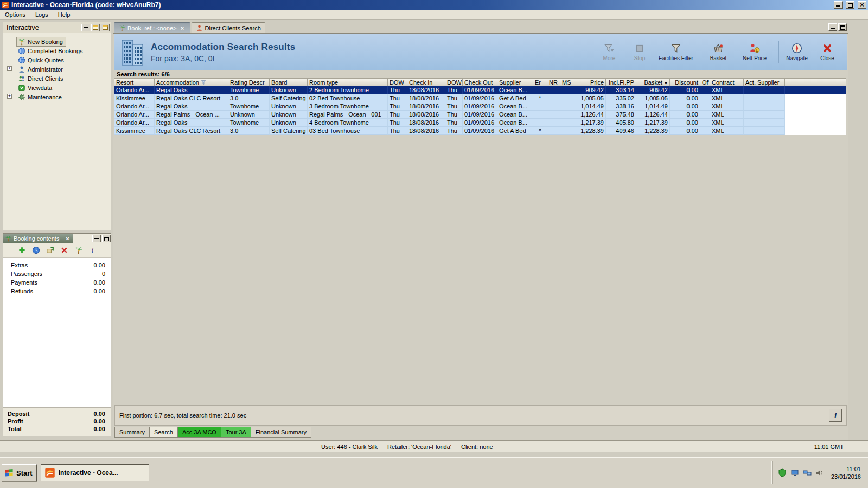 The image size is (868, 488). I want to click on bottom-tab-tour-3a: Tour 3A, so click(237, 432).